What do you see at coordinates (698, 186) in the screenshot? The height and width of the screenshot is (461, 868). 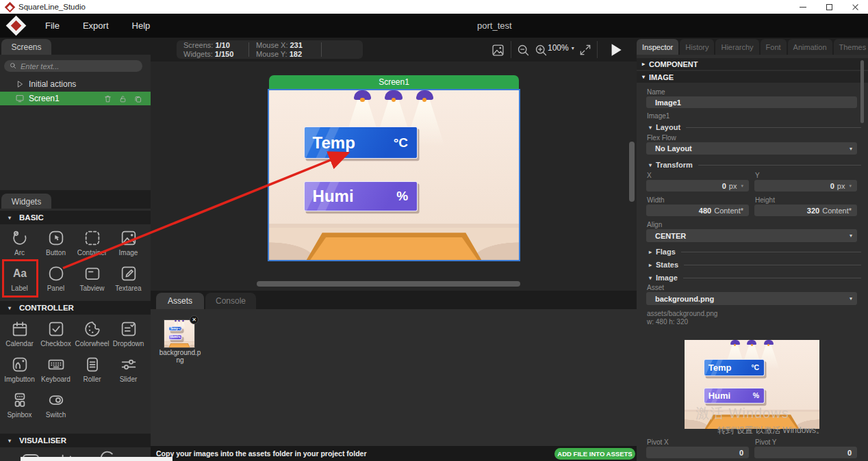 I see `x-input: 0px` at bounding box center [698, 186].